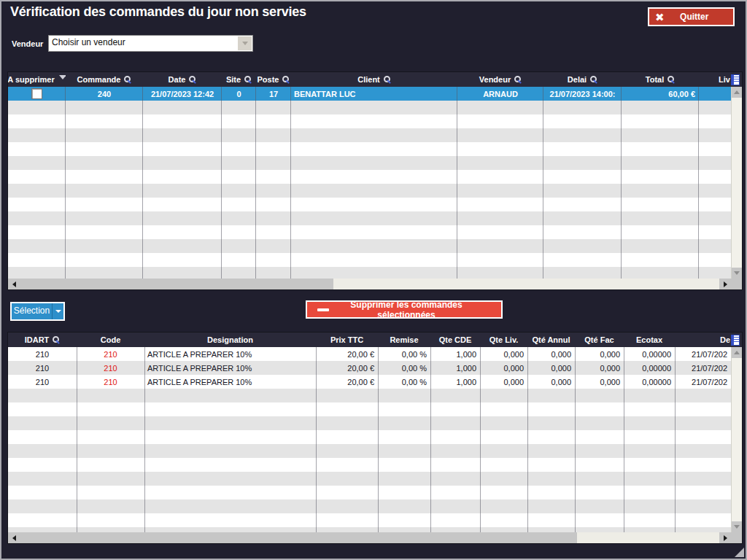  Describe the element at coordinates (724, 79) in the screenshot. I see `column-header-label: Liv` at that location.